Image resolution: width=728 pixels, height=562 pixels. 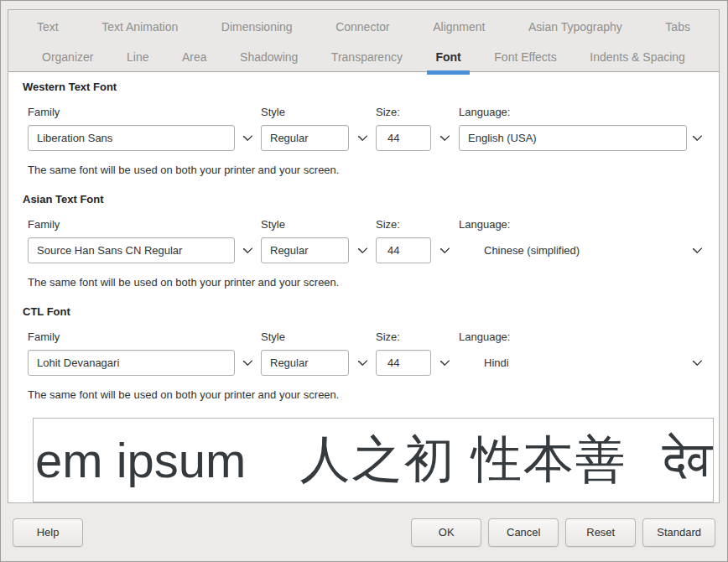 What do you see at coordinates (445, 250) in the screenshot?
I see `asian-size-dropdown-button` at bounding box center [445, 250].